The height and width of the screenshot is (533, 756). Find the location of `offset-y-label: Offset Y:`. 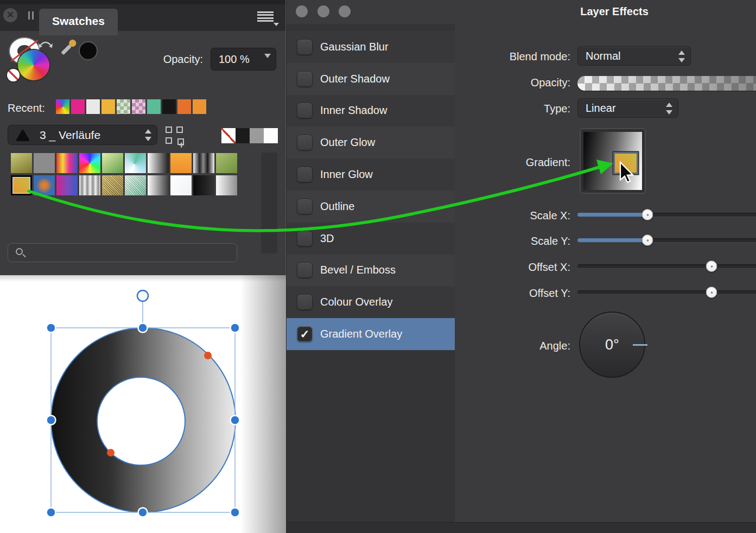

offset-y-label: Offset Y: is located at coordinates (550, 293).